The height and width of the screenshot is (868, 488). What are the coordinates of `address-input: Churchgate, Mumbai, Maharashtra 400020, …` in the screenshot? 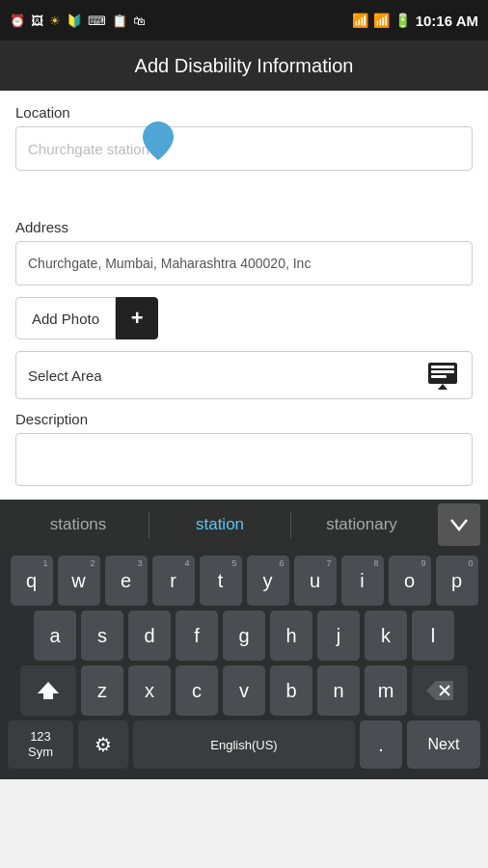 It's located at (244, 263).